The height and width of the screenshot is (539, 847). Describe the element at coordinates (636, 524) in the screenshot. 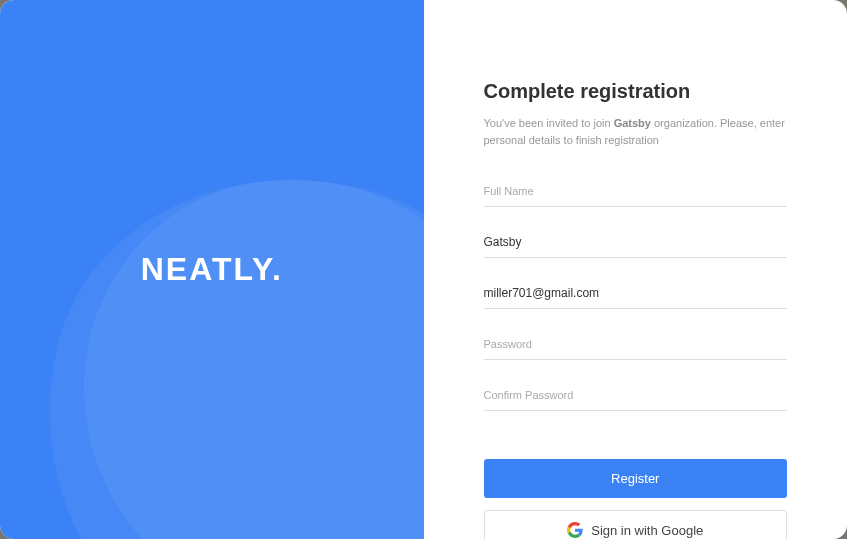

I see `google-signin-button: Sign in with Google` at that location.